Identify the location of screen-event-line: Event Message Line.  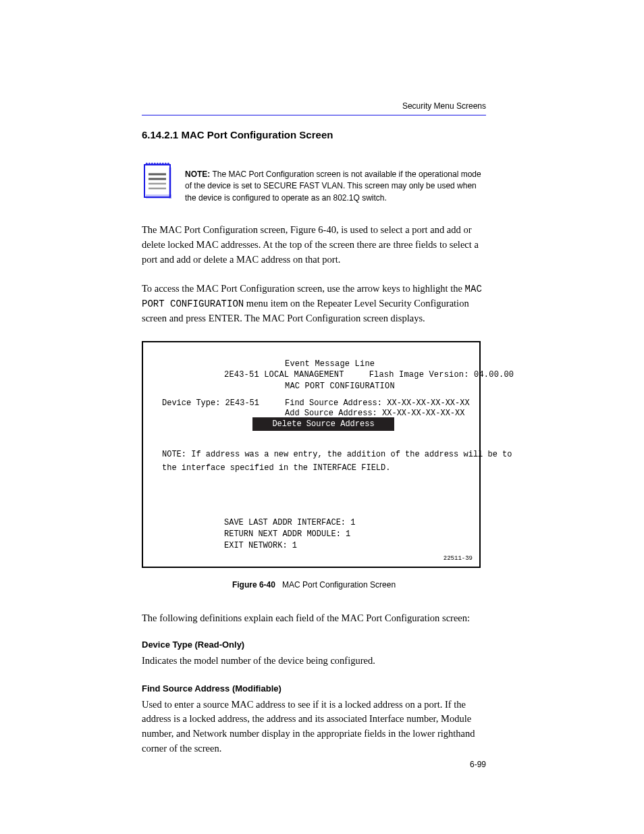
(400, 364).